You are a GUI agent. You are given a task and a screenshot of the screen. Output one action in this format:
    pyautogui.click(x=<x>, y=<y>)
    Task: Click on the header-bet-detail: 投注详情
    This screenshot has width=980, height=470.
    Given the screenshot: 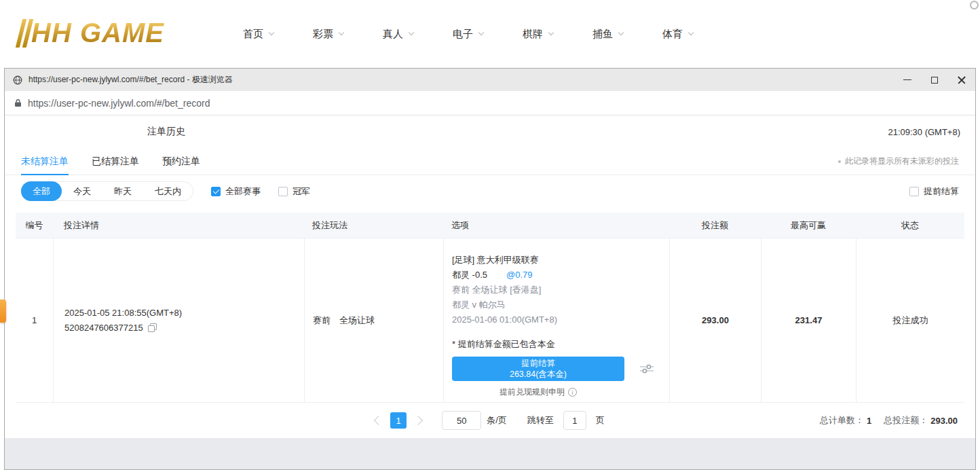 What is the action you would take?
    pyautogui.click(x=178, y=225)
    